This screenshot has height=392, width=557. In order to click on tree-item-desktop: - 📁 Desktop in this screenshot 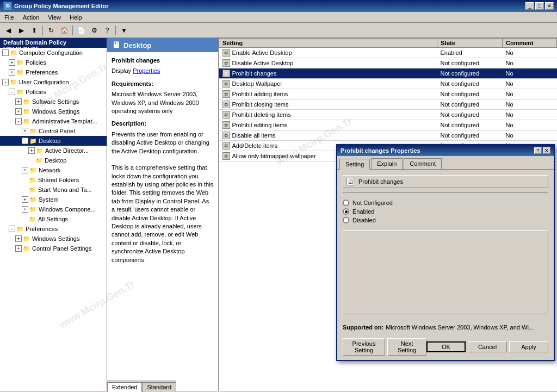, I will do `click(53, 141)`.